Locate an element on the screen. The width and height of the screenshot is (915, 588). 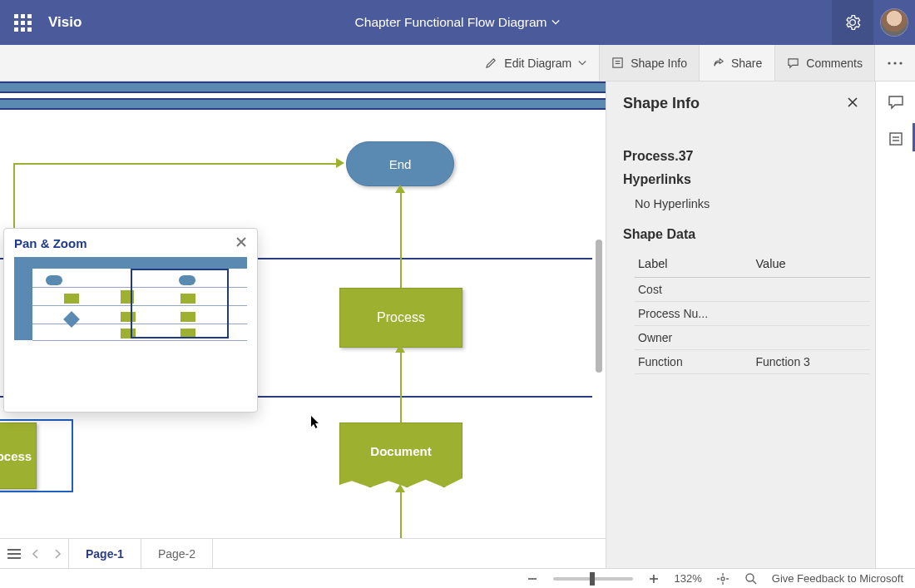
pencil-icon is located at coordinates (491, 63).